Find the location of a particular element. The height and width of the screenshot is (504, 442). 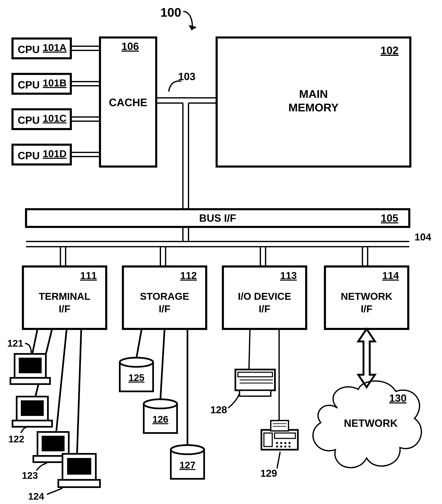

storage-if-ref: 112 is located at coordinates (188, 276).